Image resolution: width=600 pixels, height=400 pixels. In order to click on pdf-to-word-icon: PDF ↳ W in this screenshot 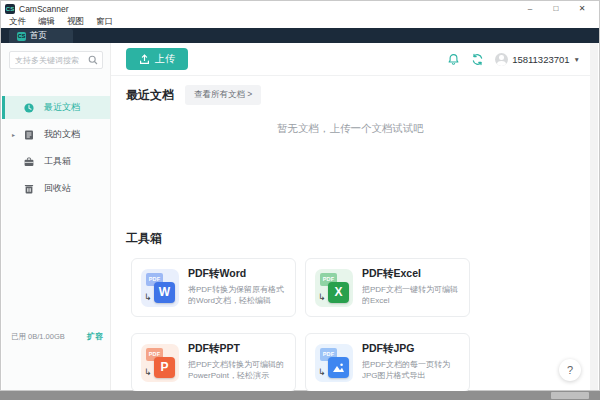, I will do `click(160, 288)`.